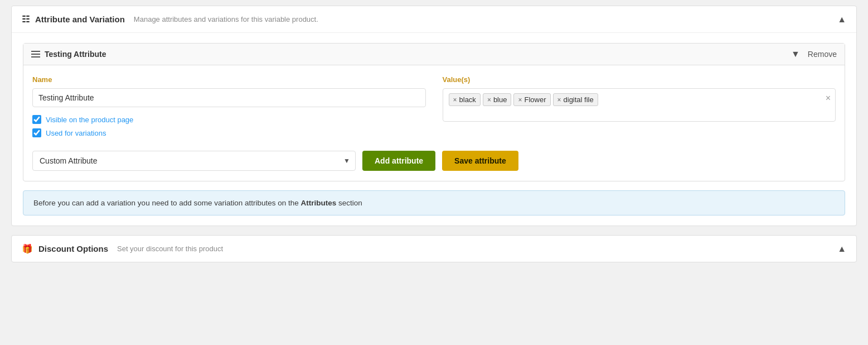 This screenshot has height=345, width=868. What do you see at coordinates (822, 54) in the screenshot?
I see `remove-attribute-button: Remove` at bounding box center [822, 54].